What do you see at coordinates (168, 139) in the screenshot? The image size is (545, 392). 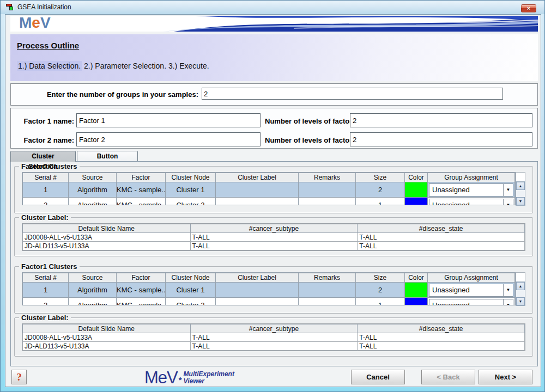 I see `factor2-name-input` at bounding box center [168, 139].